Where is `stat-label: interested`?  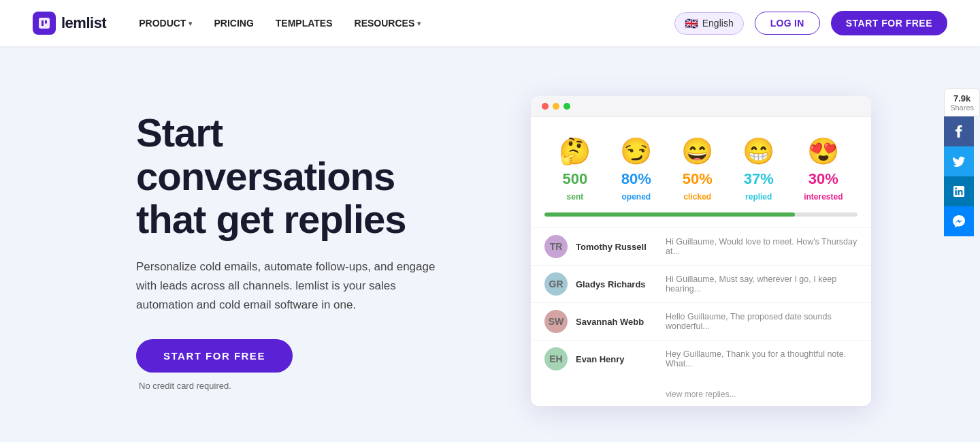
stat-label: interested is located at coordinates (823, 197).